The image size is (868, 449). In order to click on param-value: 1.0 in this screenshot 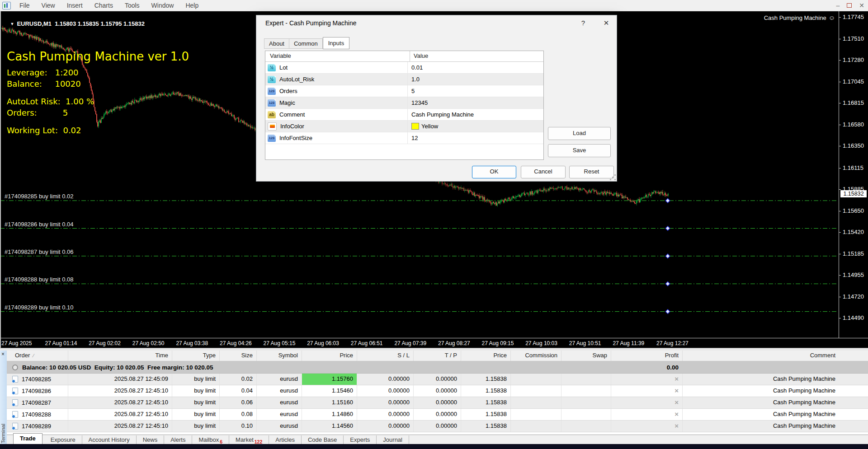, I will do `click(476, 80)`.